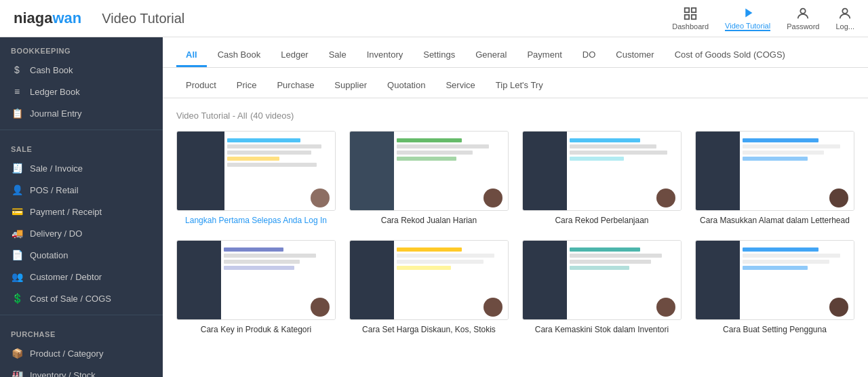  Describe the element at coordinates (774, 221) in the screenshot. I see `video-title-4: Cara Masukkan Alamat dalam Letterhead` at that location.